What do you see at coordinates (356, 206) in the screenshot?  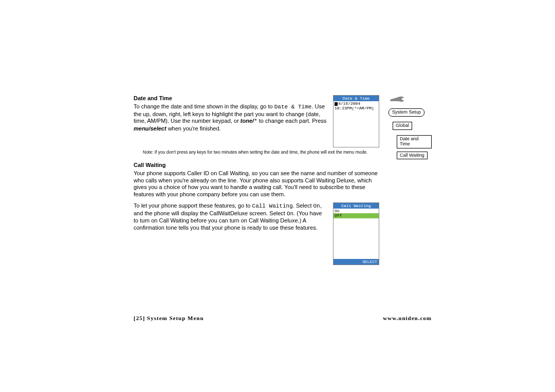 I see `screen-title: Call Waiting` at bounding box center [356, 206].